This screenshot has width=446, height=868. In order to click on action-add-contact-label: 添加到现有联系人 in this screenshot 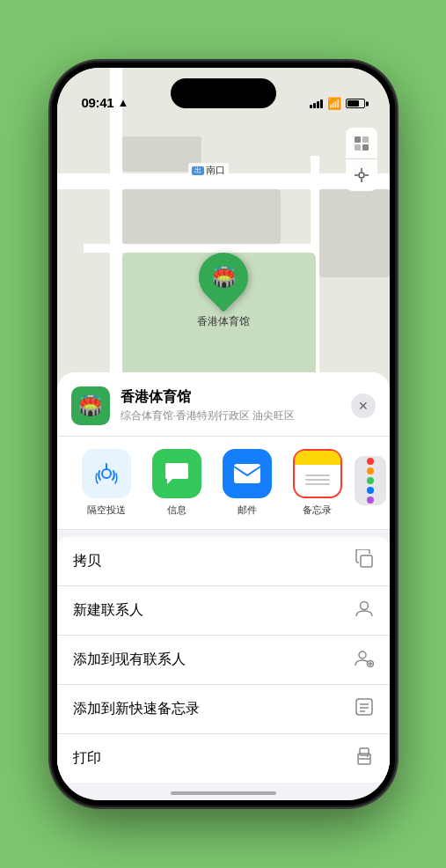, I will do `click(129, 660)`.